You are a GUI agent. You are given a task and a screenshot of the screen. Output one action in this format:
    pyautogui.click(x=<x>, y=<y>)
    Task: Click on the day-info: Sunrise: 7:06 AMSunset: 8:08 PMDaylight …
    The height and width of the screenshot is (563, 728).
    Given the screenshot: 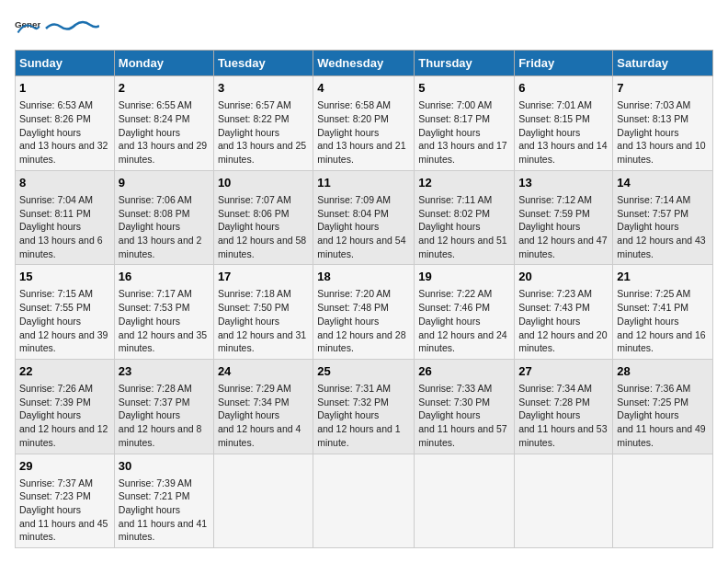 What is the action you would take?
    pyautogui.click(x=164, y=226)
    